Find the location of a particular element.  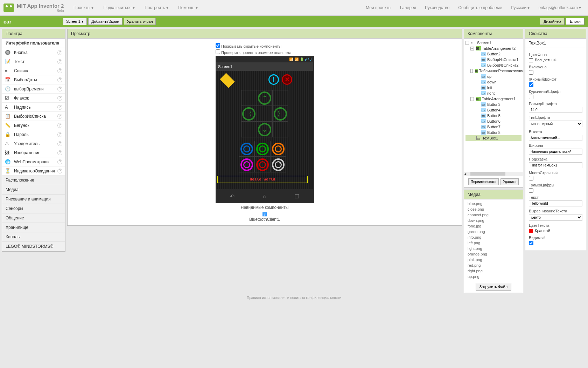

pink-ring-icon is located at coordinates (247, 165).